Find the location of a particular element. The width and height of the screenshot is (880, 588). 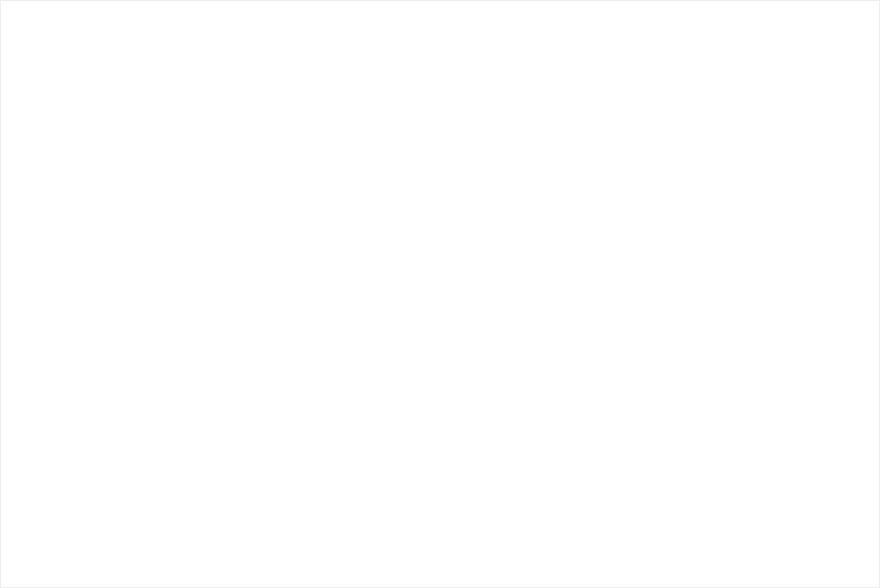

ma-info-row is located at coordinates (28, 77).